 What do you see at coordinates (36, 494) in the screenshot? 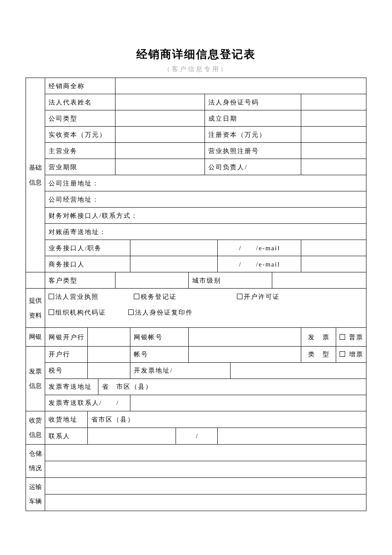
I see `section-transport: 运输车辆` at bounding box center [36, 494].